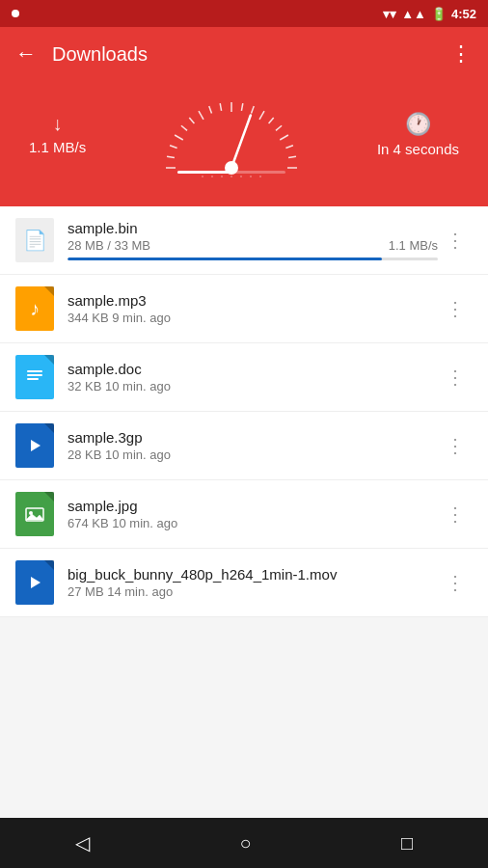 This screenshot has width=488, height=868. Describe the element at coordinates (15, 14) in the screenshot. I see `notification-dot` at that location.